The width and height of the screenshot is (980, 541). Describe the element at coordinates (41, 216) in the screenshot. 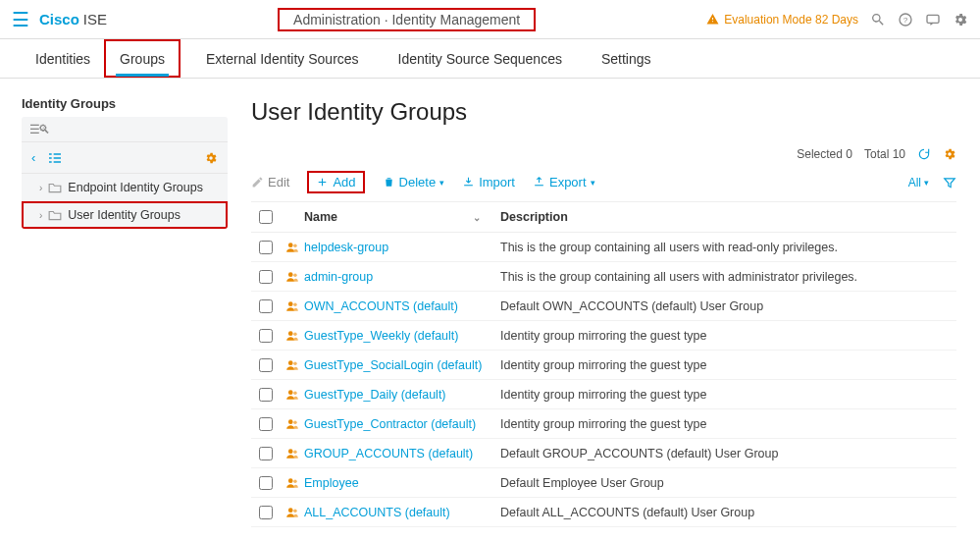

I see `chevron-right-icon: ›` at that location.